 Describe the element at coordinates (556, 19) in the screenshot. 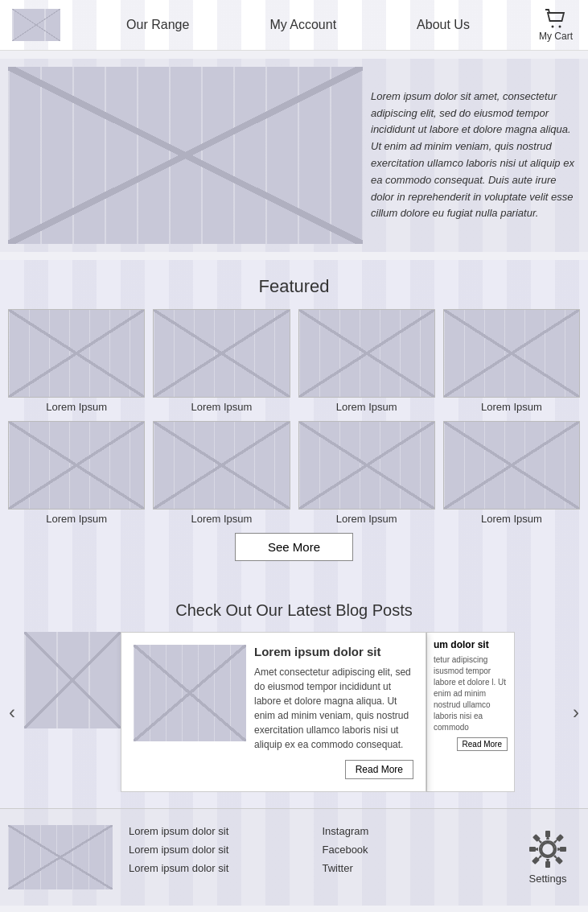

I see `cart-icon` at that location.